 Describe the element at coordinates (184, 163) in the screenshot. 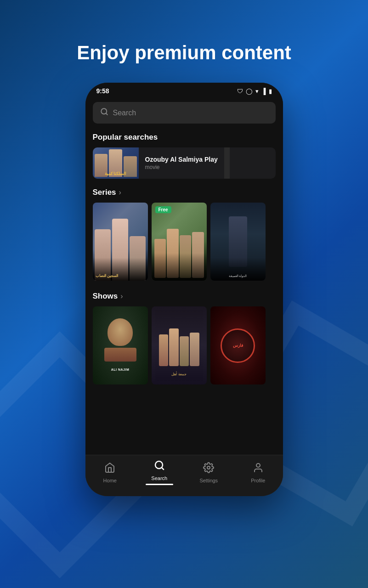

I see `popular-card: السلكتا كمية Ozouby Al Salmiya Play movi…` at that location.